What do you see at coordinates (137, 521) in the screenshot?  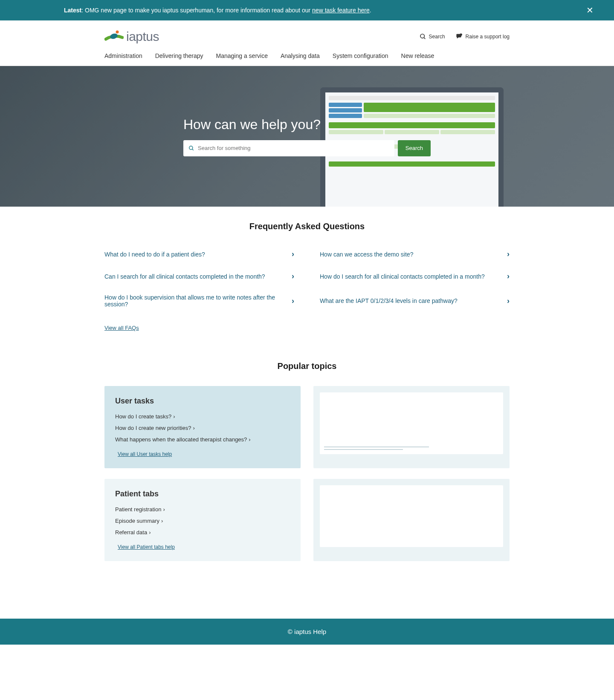 I see `topic-link-text: Episode summary` at bounding box center [137, 521].